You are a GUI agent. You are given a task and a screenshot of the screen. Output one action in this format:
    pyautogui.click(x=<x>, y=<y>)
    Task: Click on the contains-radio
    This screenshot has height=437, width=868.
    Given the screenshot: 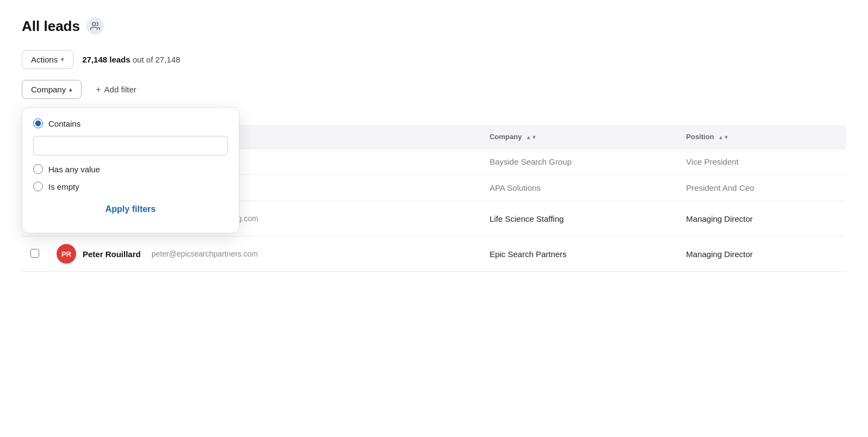 What is the action you would take?
    pyautogui.click(x=38, y=123)
    